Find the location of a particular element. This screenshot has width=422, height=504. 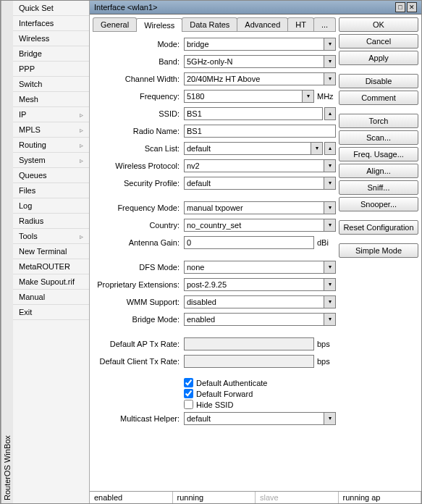

sidebar-item-new-terminal: New Terminal is located at coordinates (51, 252).